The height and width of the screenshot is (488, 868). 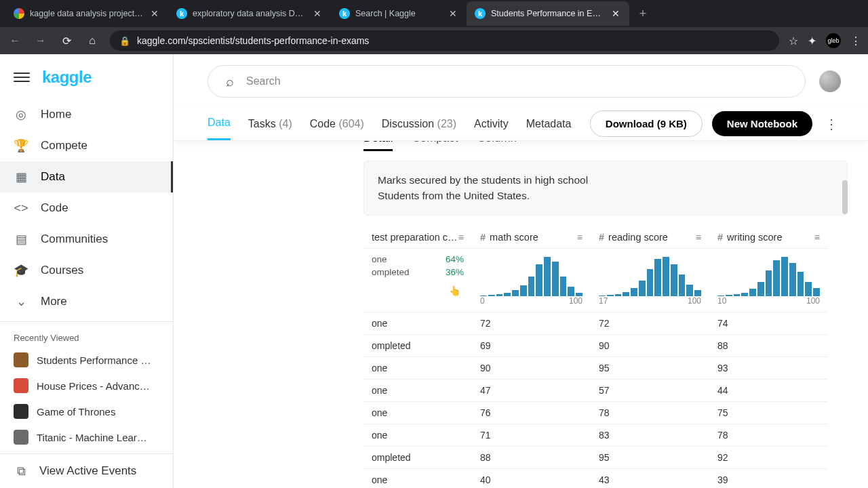 I want to click on recent-item: Game of Thrones, so click(x=87, y=411).